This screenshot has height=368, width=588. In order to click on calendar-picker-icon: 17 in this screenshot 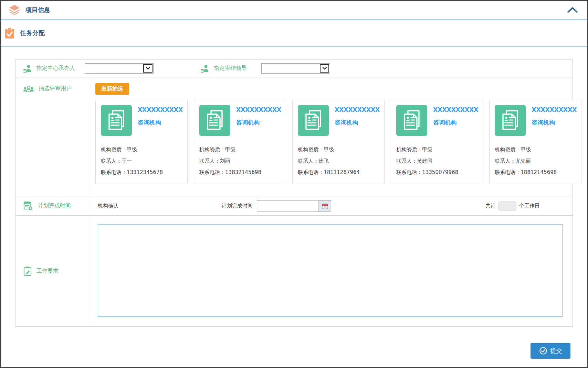, I will do `click(325, 206)`.